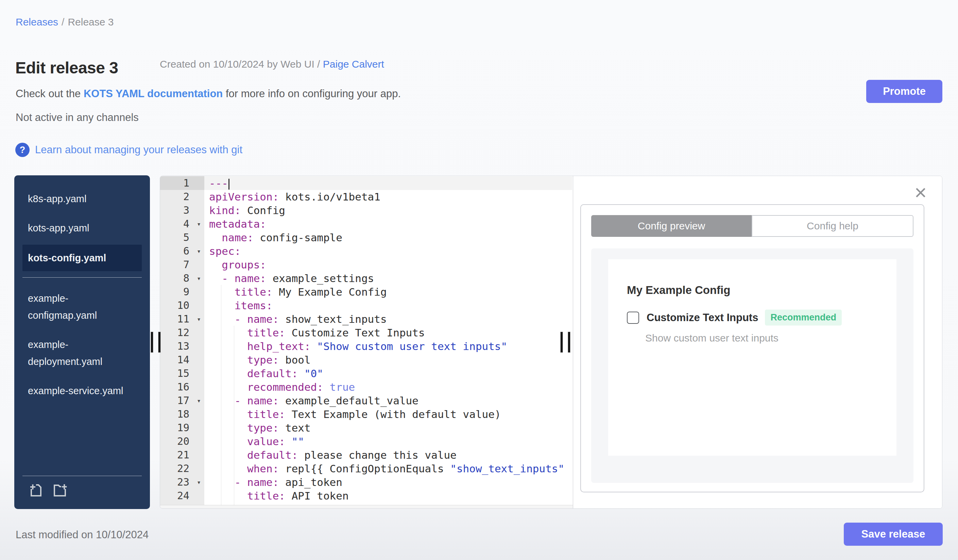 The height and width of the screenshot is (560, 958). What do you see at coordinates (182, 278) in the screenshot?
I see `line-number: 8▾` at bounding box center [182, 278].